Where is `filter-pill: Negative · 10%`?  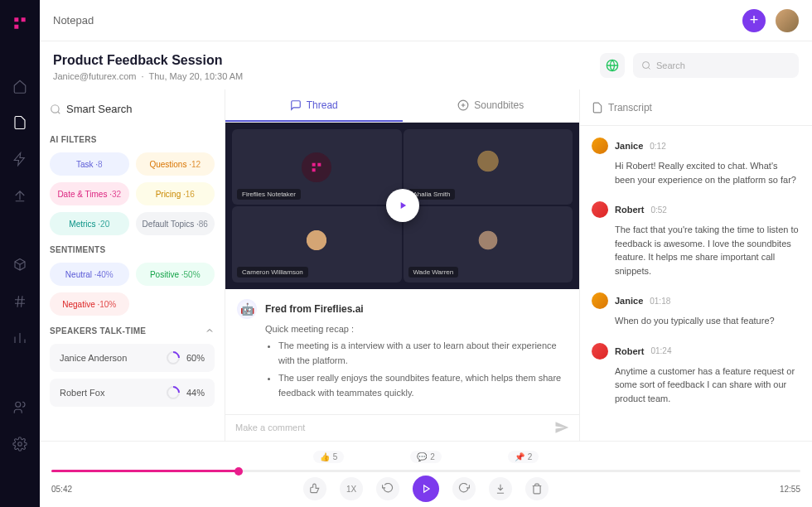 filter-pill: Negative · 10% is located at coordinates (89, 304).